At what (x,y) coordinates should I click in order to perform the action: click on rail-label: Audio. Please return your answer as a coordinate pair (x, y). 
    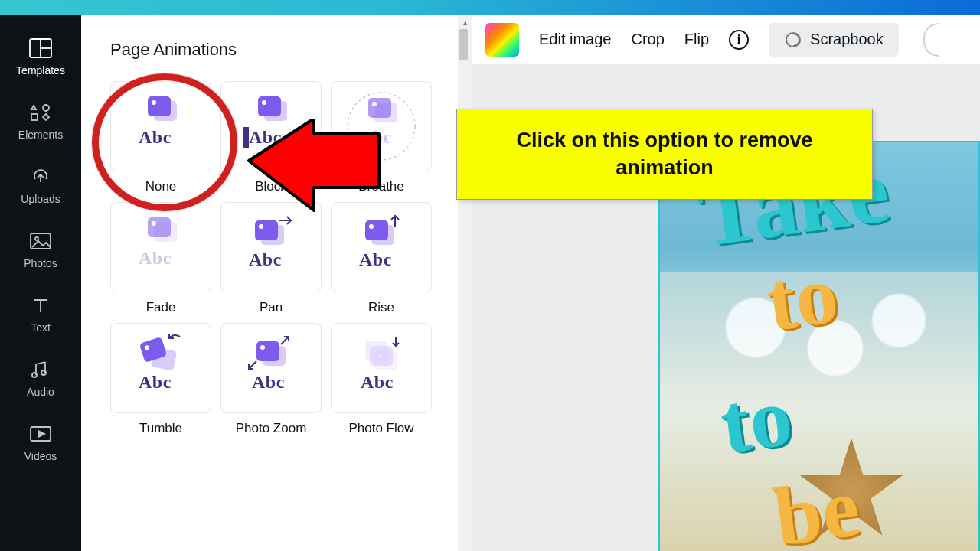
    Looking at the image, I should click on (41, 392).